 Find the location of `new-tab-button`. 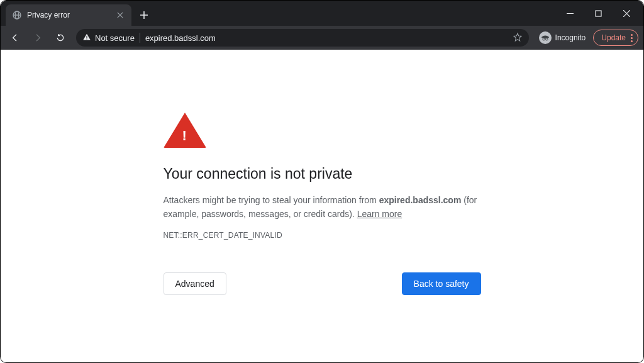

new-tab-button is located at coordinates (144, 15).